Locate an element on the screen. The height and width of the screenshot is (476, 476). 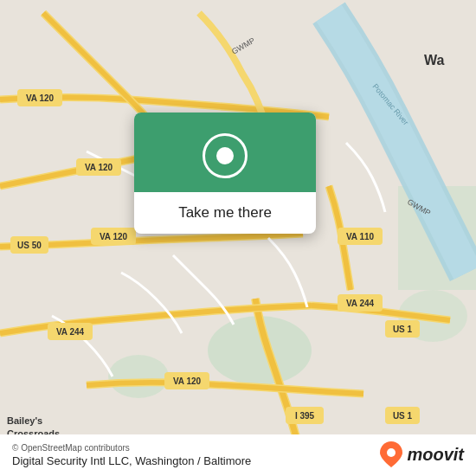
svg-text: US 50 is located at coordinates (29, 246).